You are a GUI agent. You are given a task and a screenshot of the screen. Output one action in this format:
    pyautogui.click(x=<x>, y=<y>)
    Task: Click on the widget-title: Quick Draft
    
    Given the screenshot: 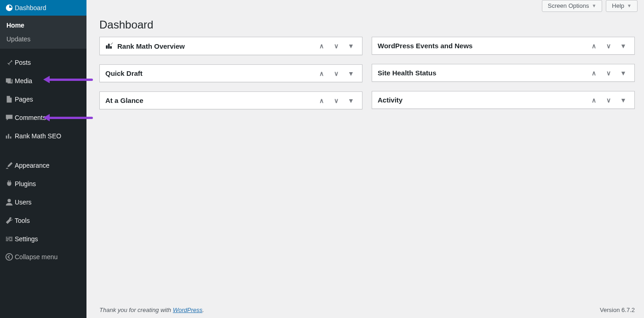 What is the action you would take?
    pyautogui.click(x=209, y=74)
    